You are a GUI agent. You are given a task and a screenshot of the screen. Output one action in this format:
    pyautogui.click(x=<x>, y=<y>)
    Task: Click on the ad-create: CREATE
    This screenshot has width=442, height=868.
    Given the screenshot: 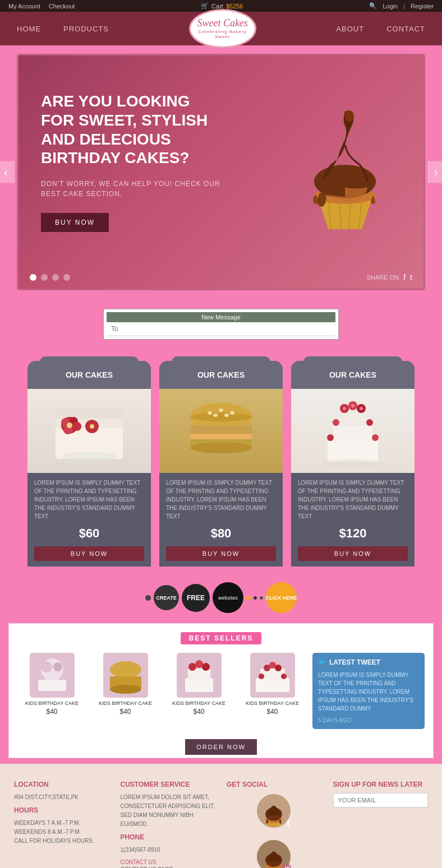 What is the action you would take?
    pyautogui.click(x=166, y=597)
    